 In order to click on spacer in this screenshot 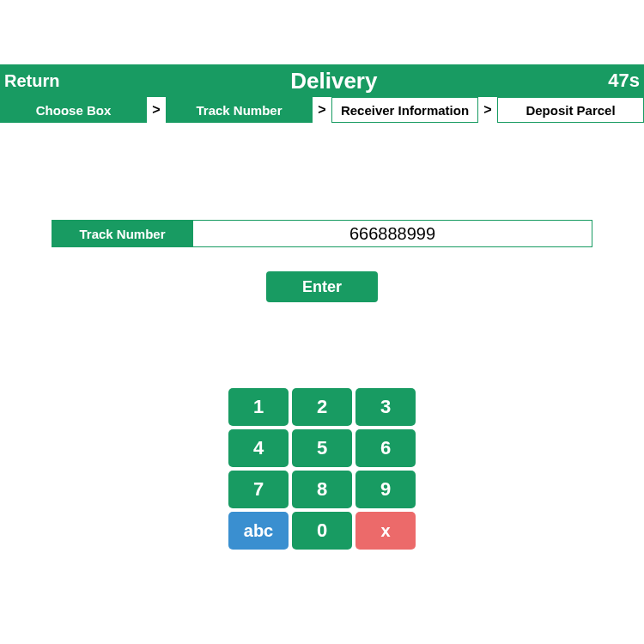, I will do `click(322, 33)`.